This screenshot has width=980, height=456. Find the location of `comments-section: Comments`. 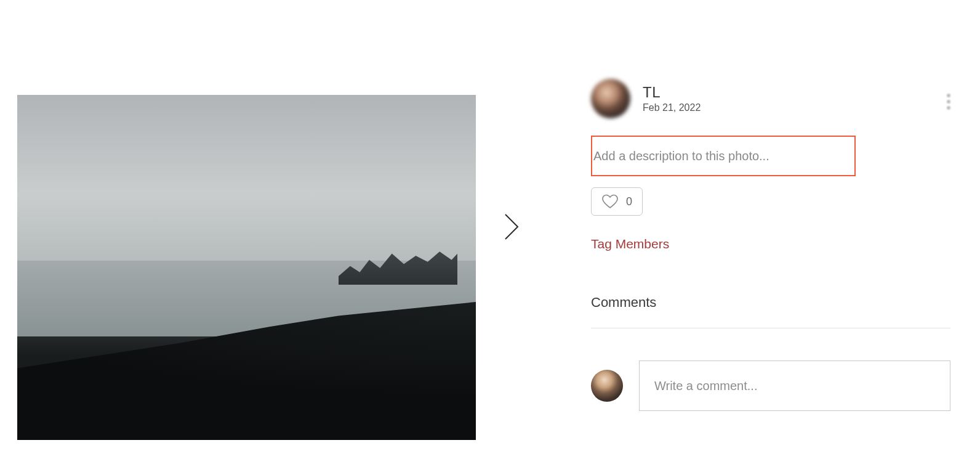

comments-section: Comments is located at coordinates (771, 352).